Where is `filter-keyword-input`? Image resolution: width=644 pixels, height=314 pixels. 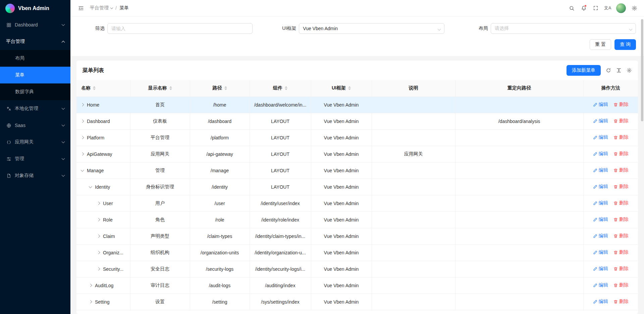
filter-keyword-input is located at coordinates (180, 28).